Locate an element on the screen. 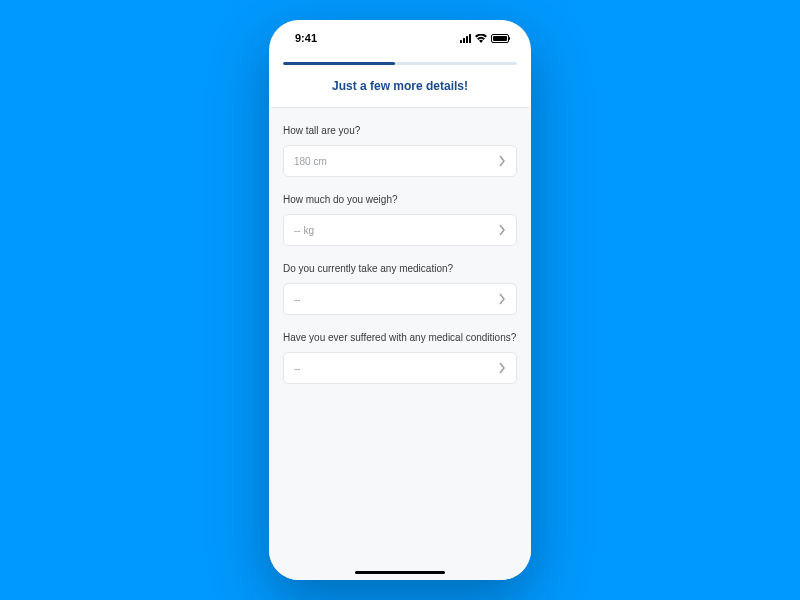 This screenshot has height=600, width=800. select-conditions: -- is located at coordinates (400, 368).